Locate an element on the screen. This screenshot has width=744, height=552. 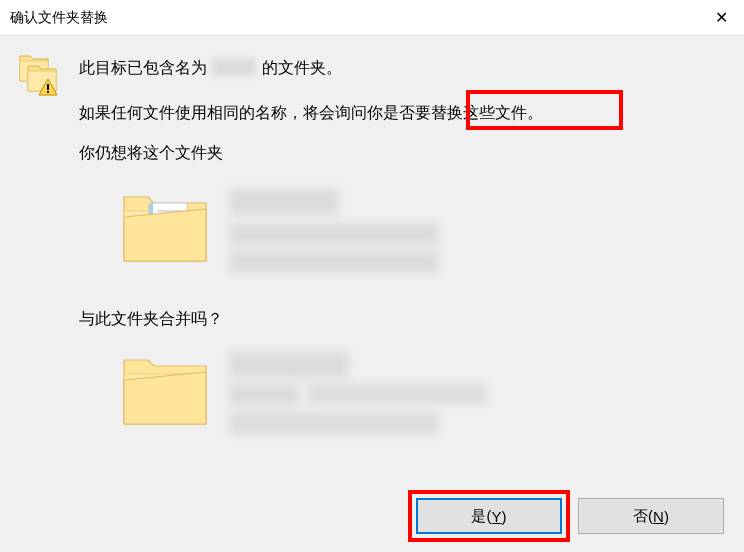
yes-button-wrap: 是(Y) is located at coordinates (489, 516).